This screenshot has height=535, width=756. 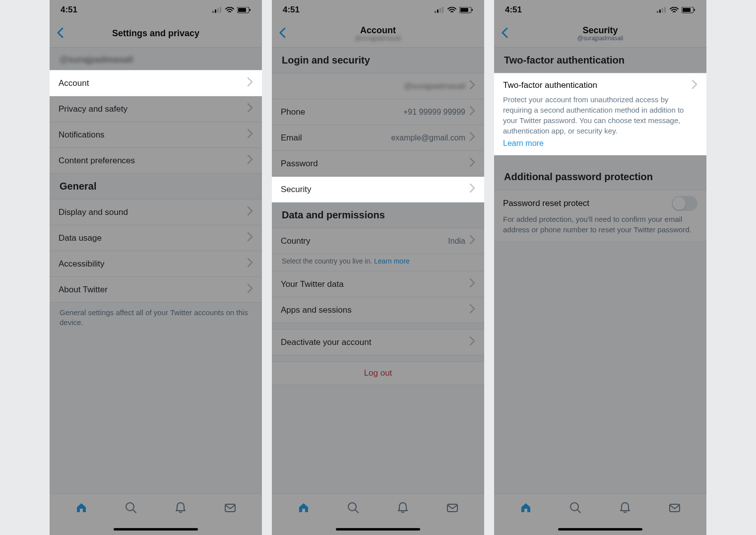 I want to click on phone-value: +91 99999 99999, so click(x=435, y=112).